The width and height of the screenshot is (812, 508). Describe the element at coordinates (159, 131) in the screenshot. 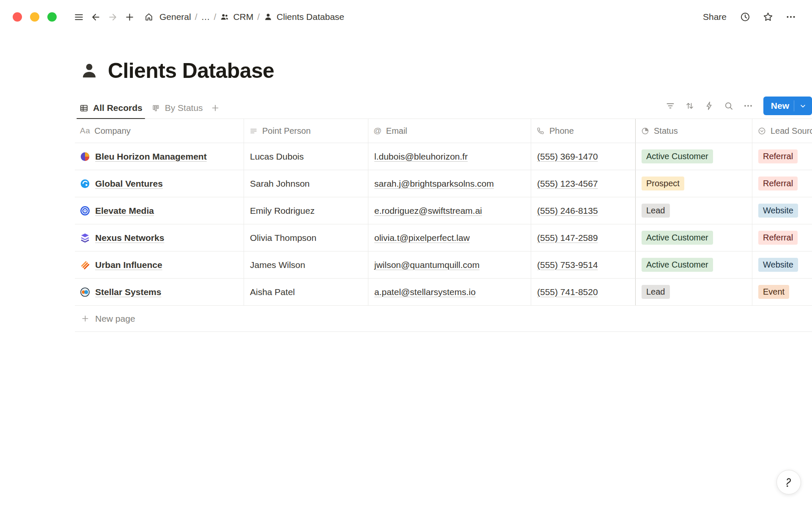

I see `column-header-company: Aa Company` at that location.